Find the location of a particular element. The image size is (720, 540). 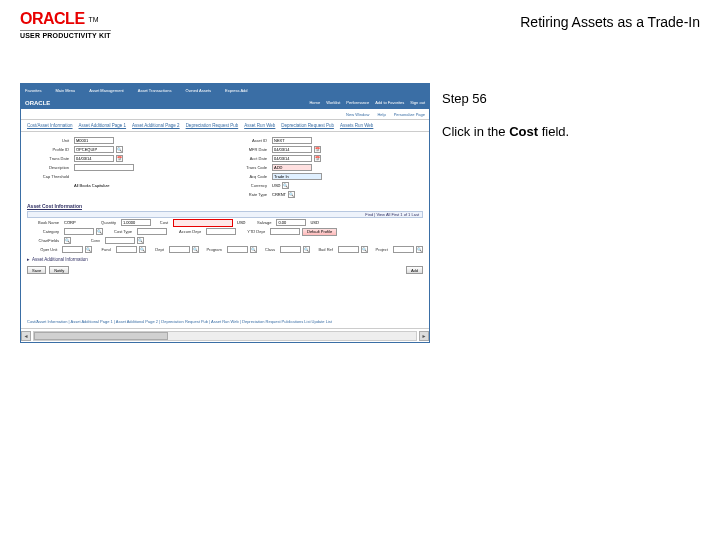

mfrdate-field: 04/03/14 is located at coordinates (292, 150).